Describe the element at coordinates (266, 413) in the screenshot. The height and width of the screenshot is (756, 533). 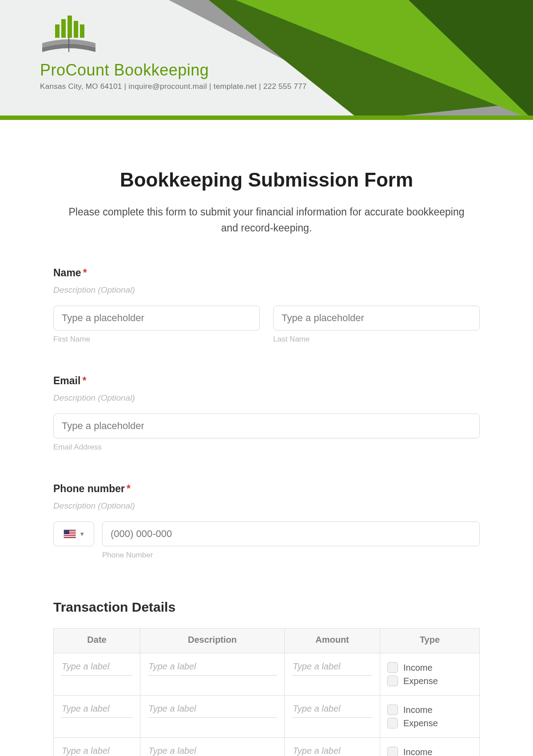
I see `email-field-group: Email* Description (Optional) Email Addr…` at that location.